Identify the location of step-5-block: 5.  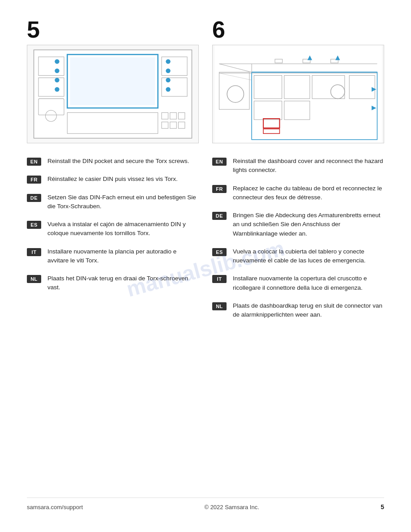
(113, 81).